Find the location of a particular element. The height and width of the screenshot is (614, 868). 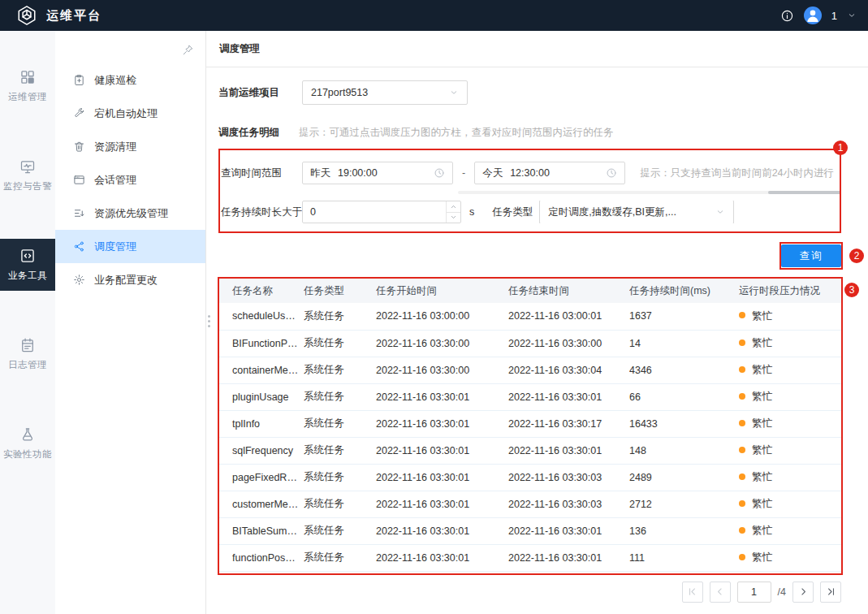

duration-unit: s is located at coordinates (472, 212).